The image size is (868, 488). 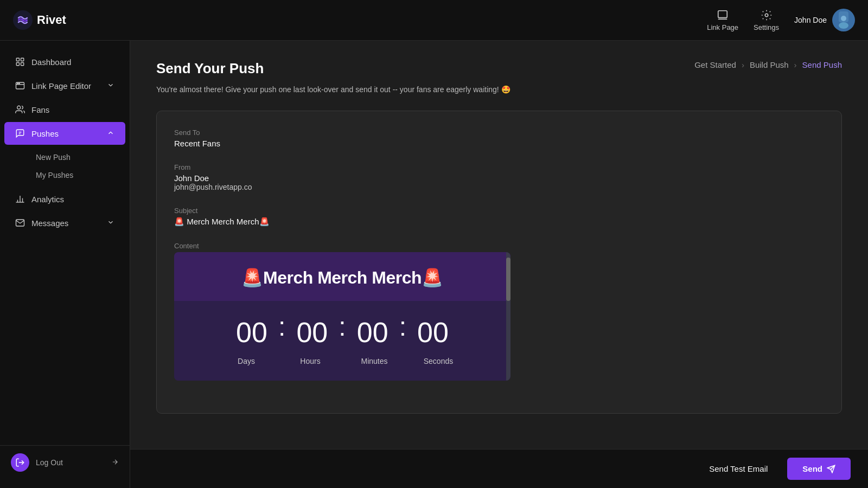 I want to click on countdown-seconds: 00, so click(x=433, y=332).